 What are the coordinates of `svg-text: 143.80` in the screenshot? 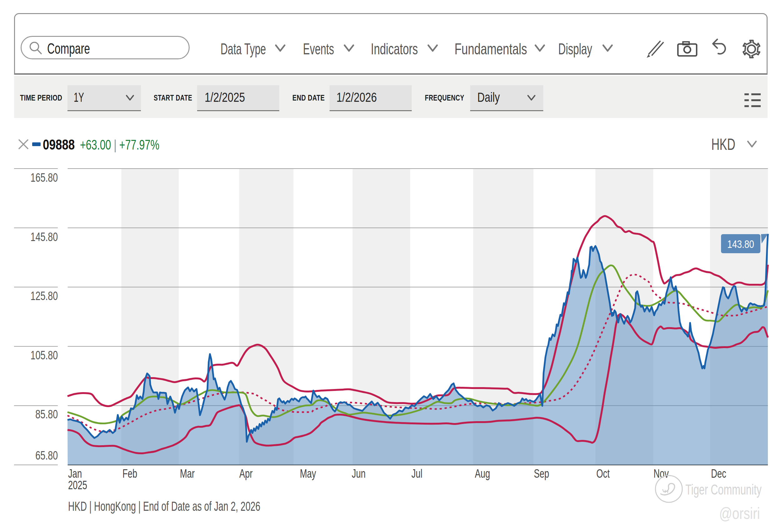 It's located at (741, 244).